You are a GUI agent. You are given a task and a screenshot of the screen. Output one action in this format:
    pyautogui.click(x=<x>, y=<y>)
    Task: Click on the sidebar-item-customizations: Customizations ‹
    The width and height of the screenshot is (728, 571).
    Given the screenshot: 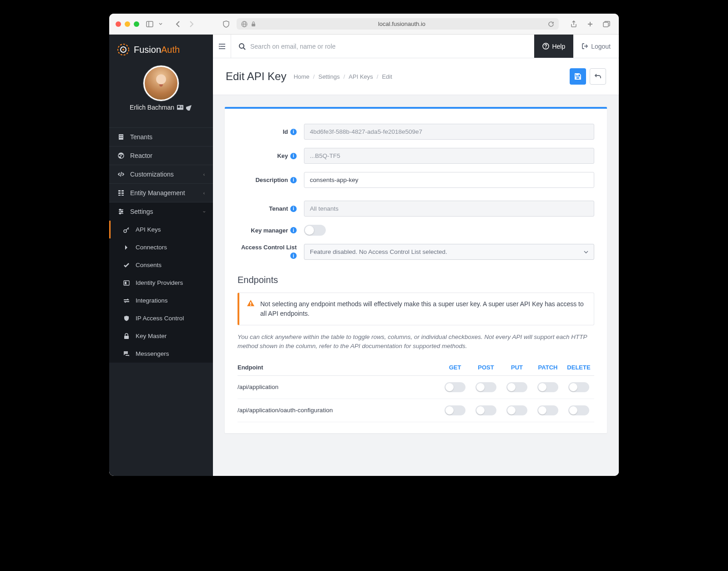 What is the action you would take?
    pyautogui.click(x=161, y=174)
    